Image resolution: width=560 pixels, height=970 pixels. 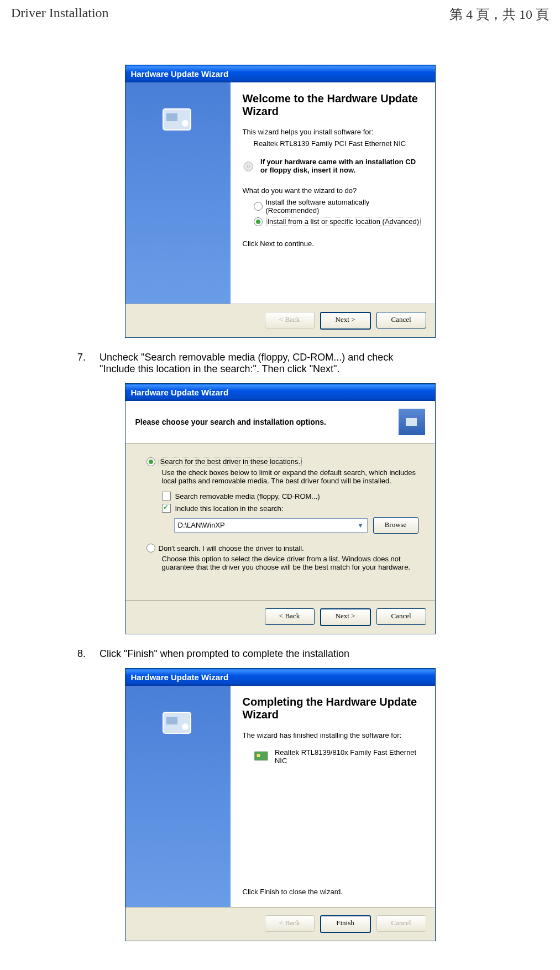 I want to click on radio-nosearch, so click(x=151, y=548).